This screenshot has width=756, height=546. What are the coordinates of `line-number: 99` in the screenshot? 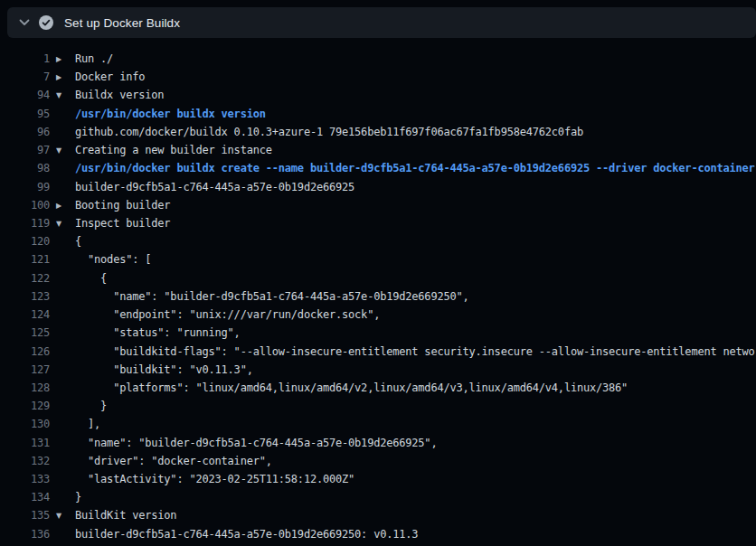 It's located at (25, 187).